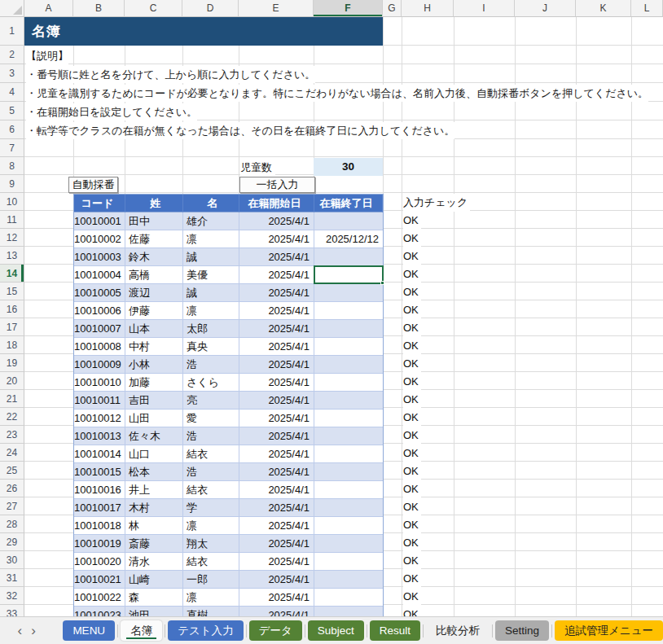  What do you see at coordinates (12, 274) in the screenshot?
I see `row-header-14: 14` at bounding box center [12, 274].